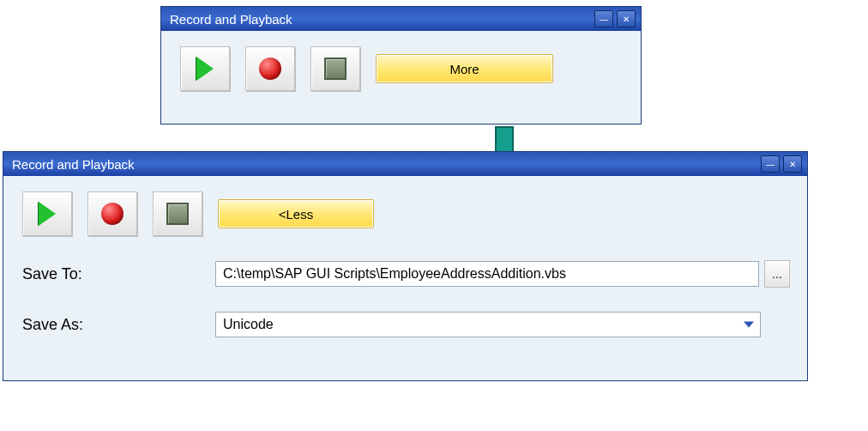 The image size is (868, 431). Describe the element at coordinates (249, 325) in the screenshot. I see `save-as-selected-value: Unicode` at that location.